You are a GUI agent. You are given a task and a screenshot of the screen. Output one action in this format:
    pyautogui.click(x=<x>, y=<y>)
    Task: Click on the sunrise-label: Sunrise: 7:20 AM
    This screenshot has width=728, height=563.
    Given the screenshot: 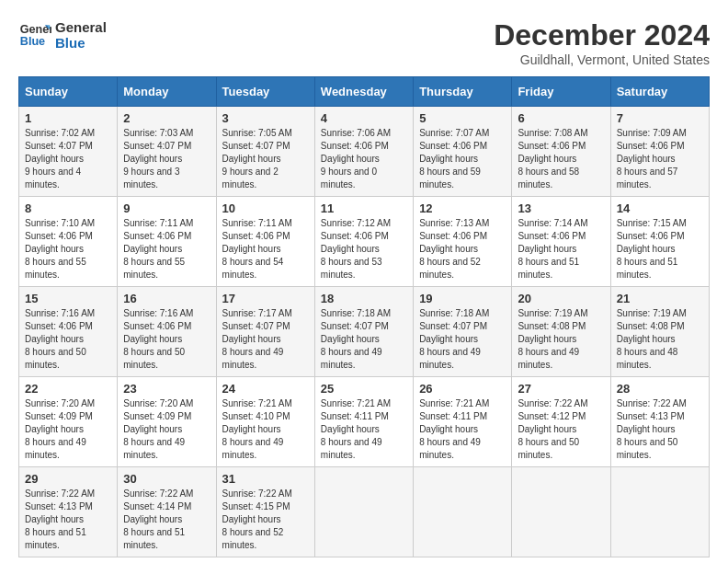 What is the action you would take?
    pyautogui.click(x=60, y=403)
    